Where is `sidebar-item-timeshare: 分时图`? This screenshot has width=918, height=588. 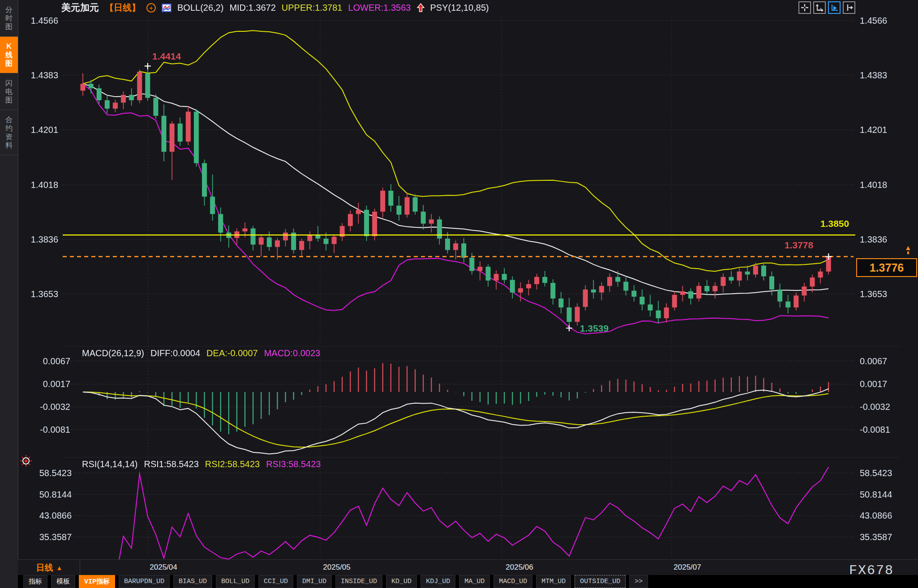
sidebar-item-timeshare: 分时图 is located at coordinates (9, 18).